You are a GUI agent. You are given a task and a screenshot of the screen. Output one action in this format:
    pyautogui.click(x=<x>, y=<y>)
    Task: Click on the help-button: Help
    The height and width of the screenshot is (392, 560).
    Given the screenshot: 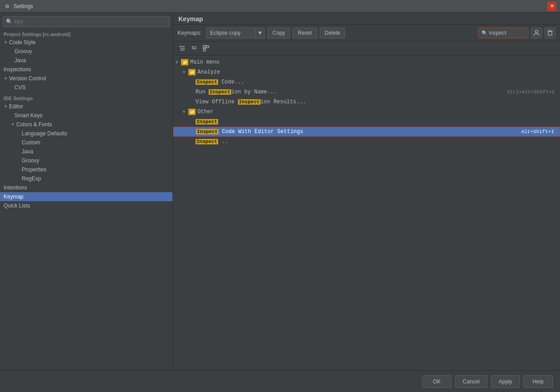 What is the action you would take?
    pyautogui.click(x=538, y=382)
    